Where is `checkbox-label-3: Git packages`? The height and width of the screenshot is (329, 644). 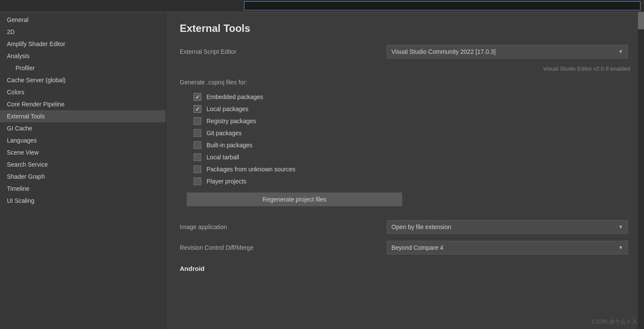
checkbox-label-3: Git packages is located at coordinates (224, 133).